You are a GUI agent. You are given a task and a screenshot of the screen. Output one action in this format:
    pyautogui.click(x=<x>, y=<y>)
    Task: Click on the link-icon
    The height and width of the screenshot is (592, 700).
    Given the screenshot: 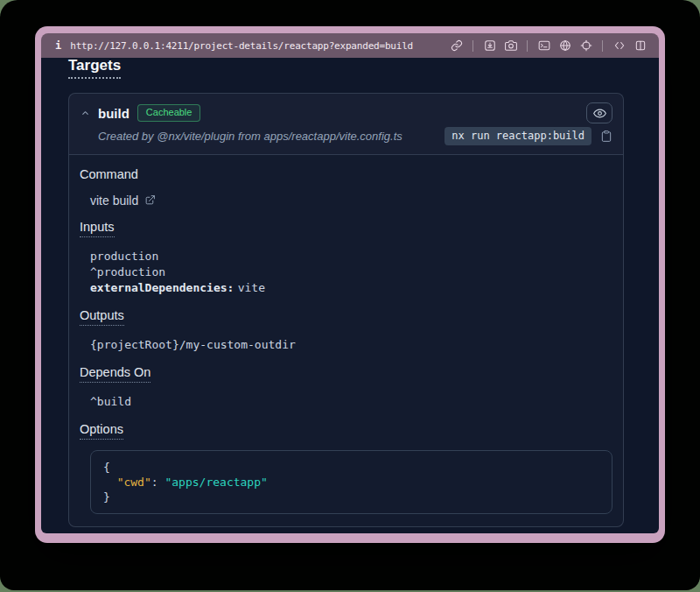 What is the action you would take?
    pyautogui.click(x=457, y=46)
    